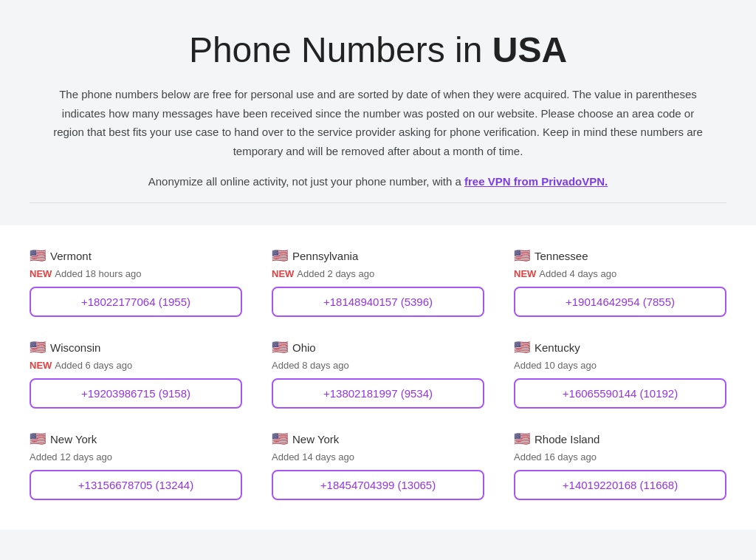  I want to click on added-info: NEWAdded 18 hours ago, so click(136, 273).